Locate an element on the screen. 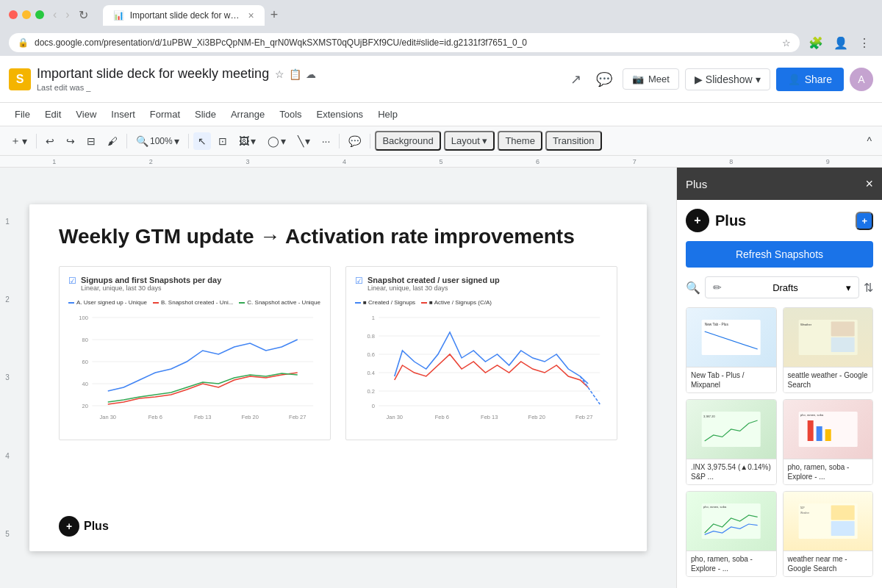  slide-num-4: 4 is located at coordinates (7, 456).